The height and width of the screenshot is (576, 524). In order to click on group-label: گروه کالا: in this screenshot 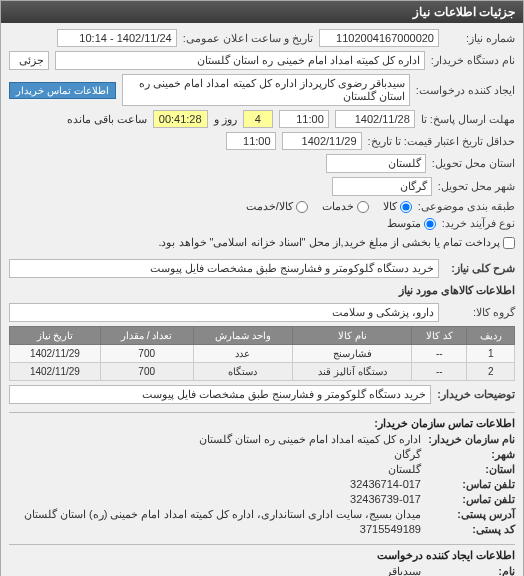, I will do `click(480, 312)`.